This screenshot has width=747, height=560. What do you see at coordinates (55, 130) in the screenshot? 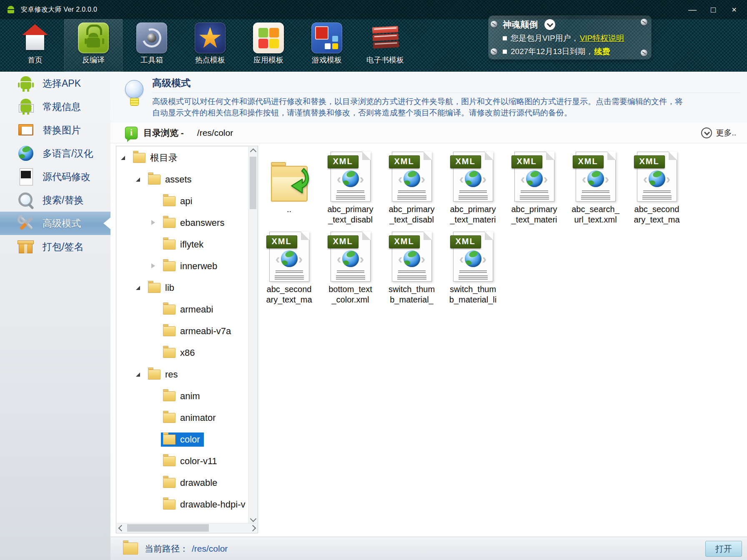
I see `sidebar-item-replace-images: 替换图片` at bounding box center [55, 130].